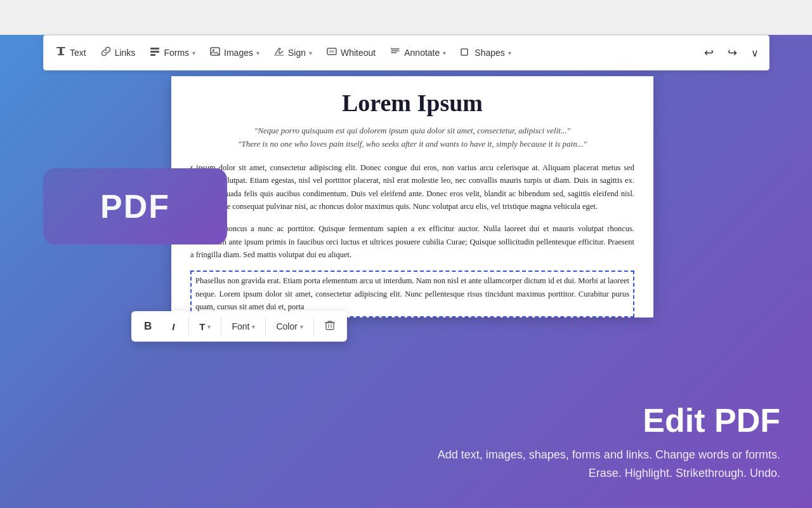 The height and width of the screenshot is (508, 812). Describe the element at coordinates (173, 326) in the screenshot. I see `italic-label: I` at that location.